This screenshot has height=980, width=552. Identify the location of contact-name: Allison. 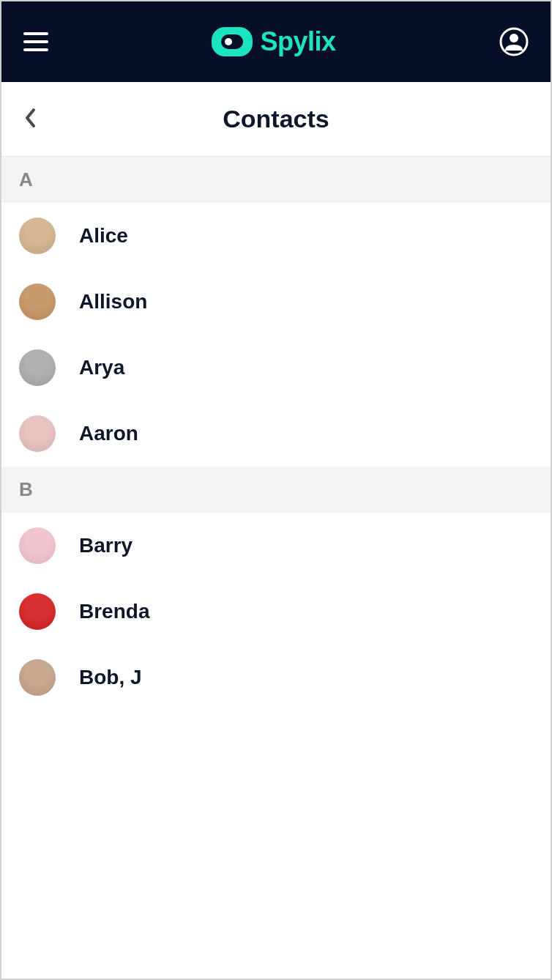
(113, 302).